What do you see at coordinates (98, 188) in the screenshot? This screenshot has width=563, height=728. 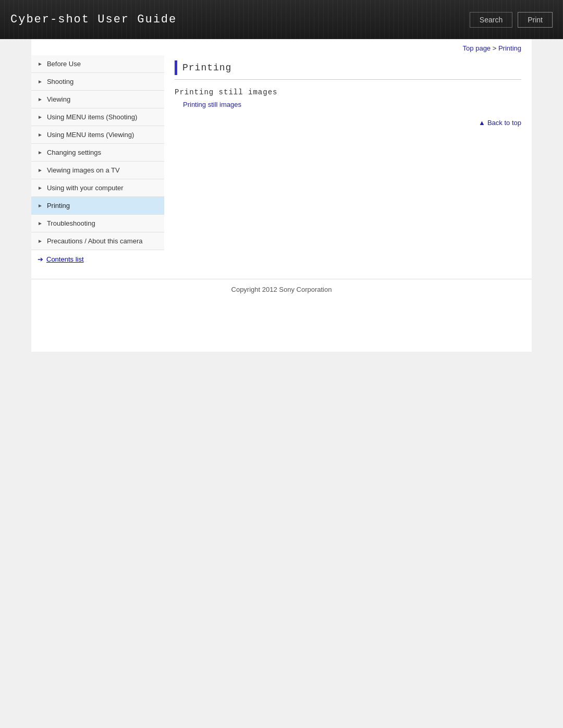 I see `sidebar-item-using-computer: ►Using with your computer` at bounding box center [98, 188].